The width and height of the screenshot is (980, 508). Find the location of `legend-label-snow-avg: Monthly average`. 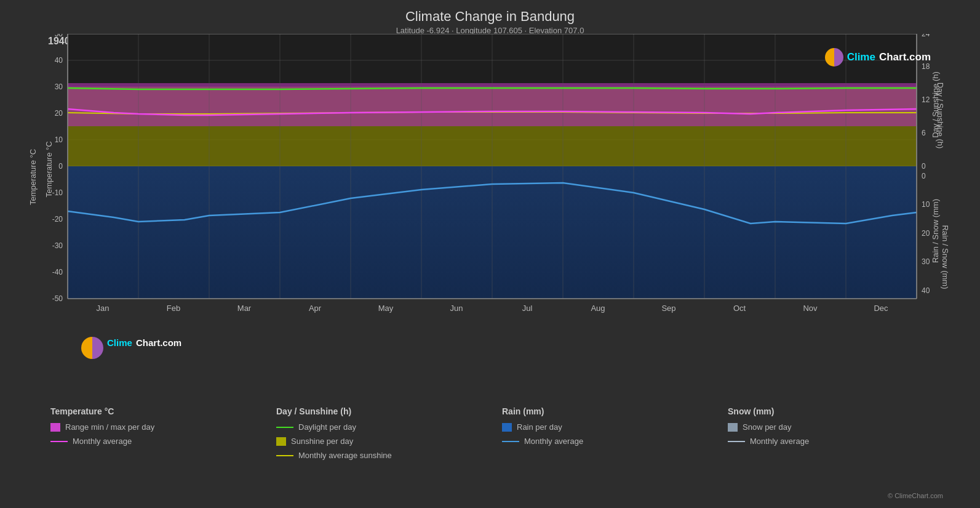

legend-label-snow-avg: Monthly average is located at coordinates (779, 441).